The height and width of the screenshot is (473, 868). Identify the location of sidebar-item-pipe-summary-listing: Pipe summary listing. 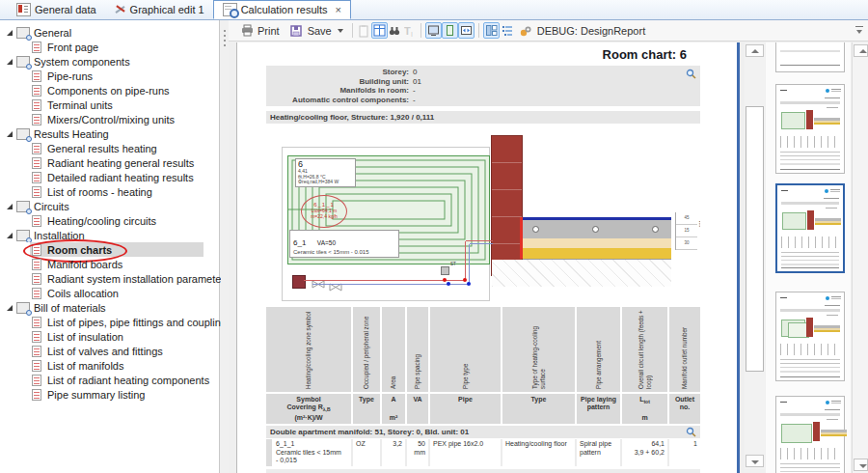
(110, 394).